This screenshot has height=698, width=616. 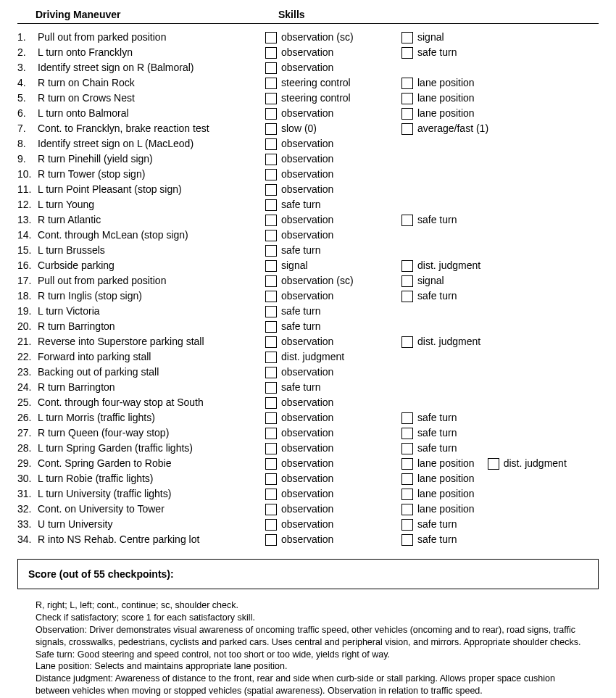 What do you see at coordinates (28, 204) in the screenshot?
I see `row-number: 12.` at bounding box center [28, 204].